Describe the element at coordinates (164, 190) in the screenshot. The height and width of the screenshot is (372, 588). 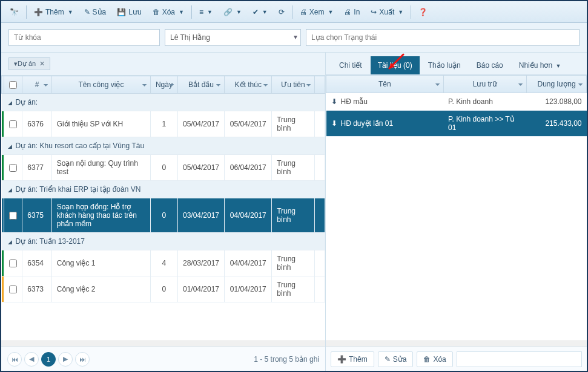
I see `group-row: ◢Dự án: Triển khai ERP tại tập đoàn VN` at that location.